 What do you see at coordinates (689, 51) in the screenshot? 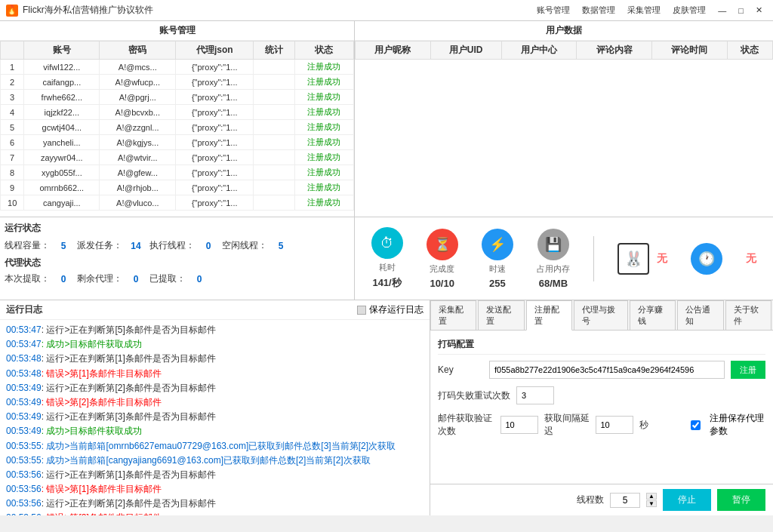
I see `ud-col-time: 评论时间` at bounding box center [689, 51].